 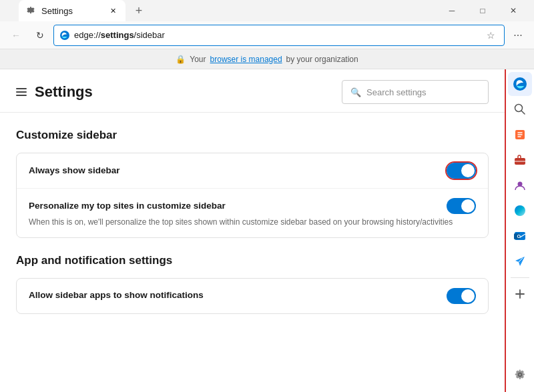 What do you see at coordinates (461, 171) in the screenshot?
I see `always-show-sidebar-toggle` at bounding box center [461, 171].